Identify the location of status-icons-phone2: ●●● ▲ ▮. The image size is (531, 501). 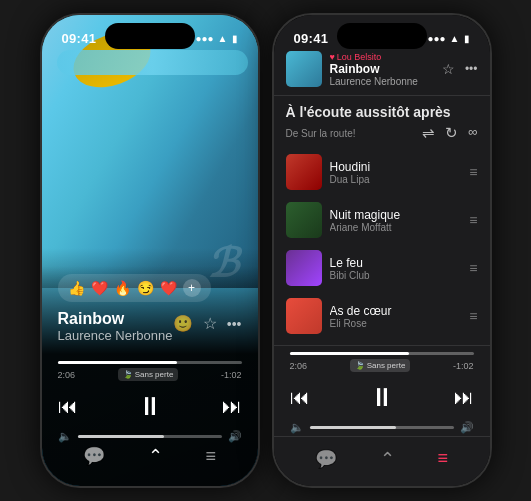
(448, 38).